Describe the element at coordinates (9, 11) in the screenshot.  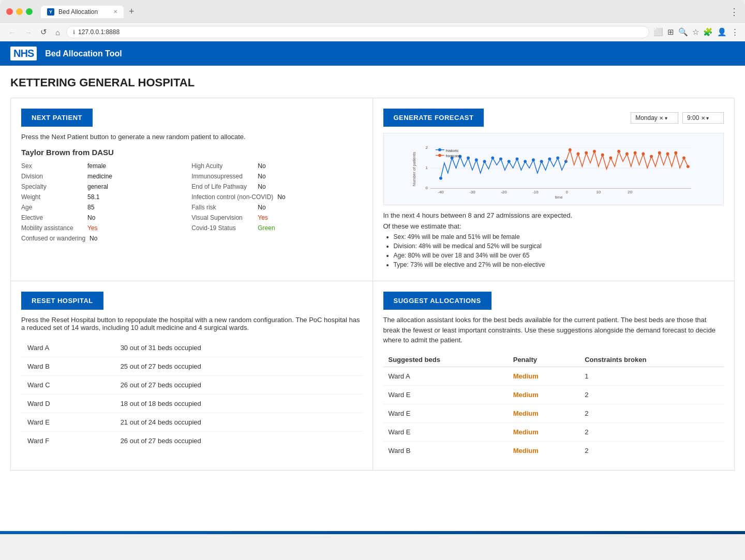
I see `close-button` at that location.